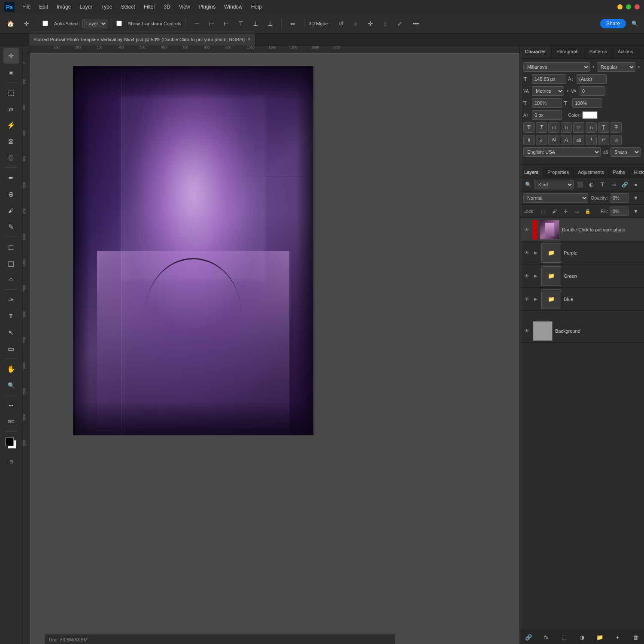  I want to click on tab-history: History, so click(637, 172).